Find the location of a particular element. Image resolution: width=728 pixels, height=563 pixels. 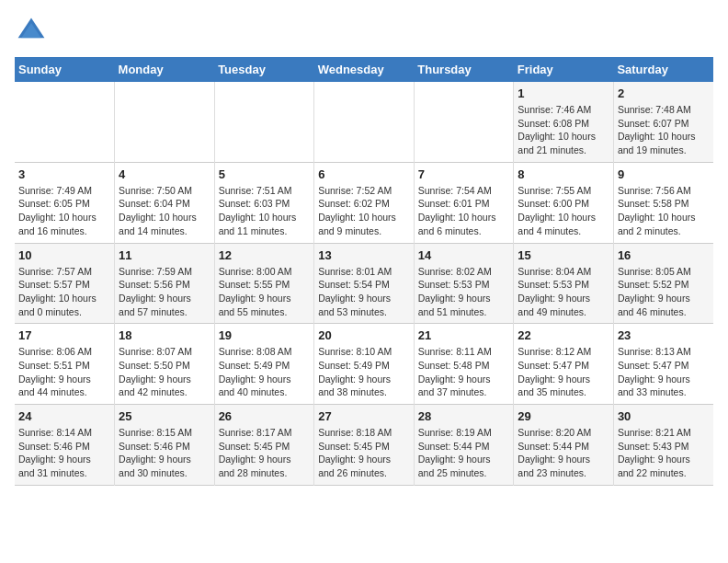

day-info: Sunrise: 8:19 AM Sunset: 5:44 PM Dayligh… is located at coordinates (464, 453).